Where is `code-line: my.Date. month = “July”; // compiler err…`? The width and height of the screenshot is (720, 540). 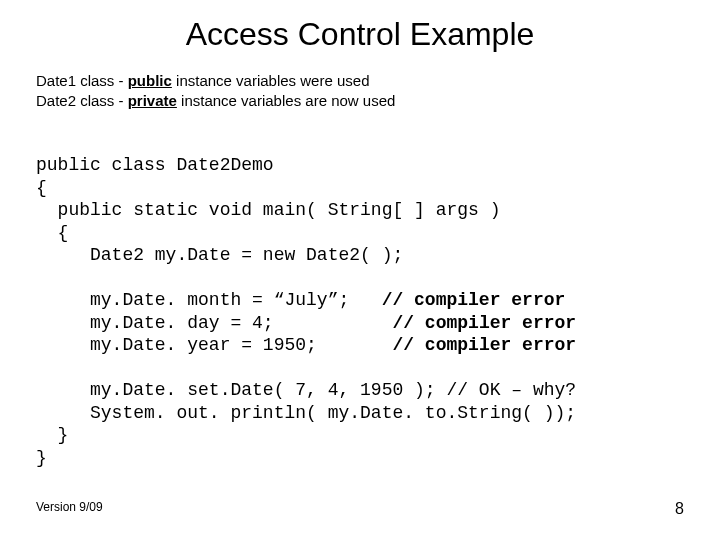
code-line: my.Date. month = “July”; // compiler err… is located at coordinates (300, 300).